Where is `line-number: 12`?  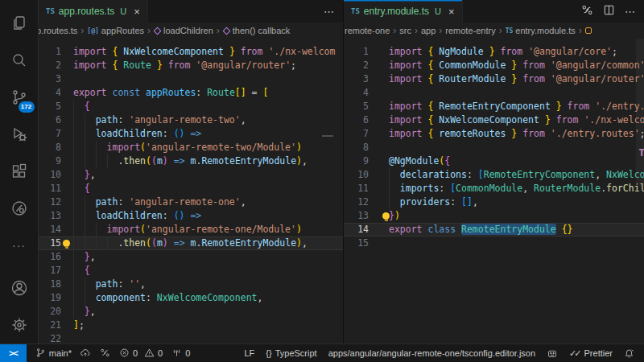 line-number: 12 is located at coordinates (56, 203).